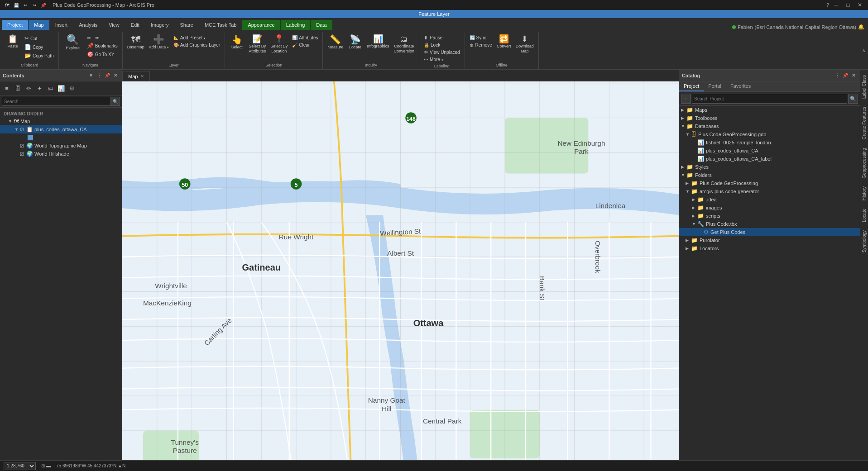  I want to click on close-button: ✕, so click(860, 5).